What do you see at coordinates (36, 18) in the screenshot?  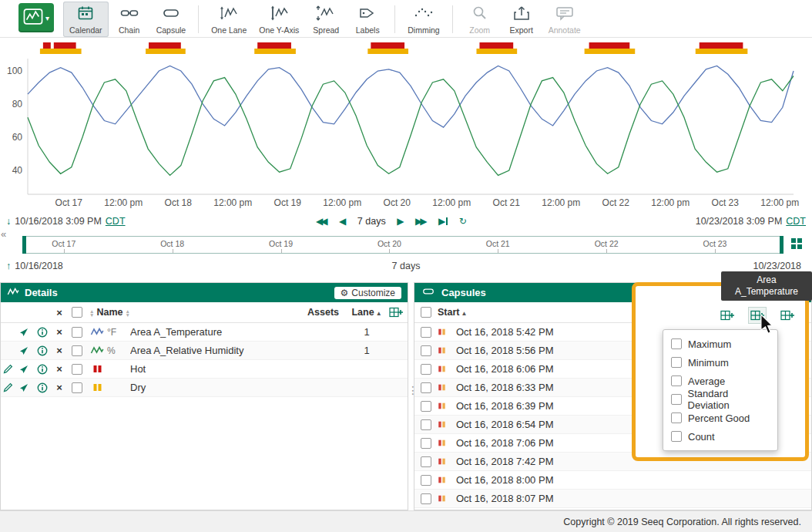 I see `workbench-logo-button: ▾` at bounding box center [36, 18].